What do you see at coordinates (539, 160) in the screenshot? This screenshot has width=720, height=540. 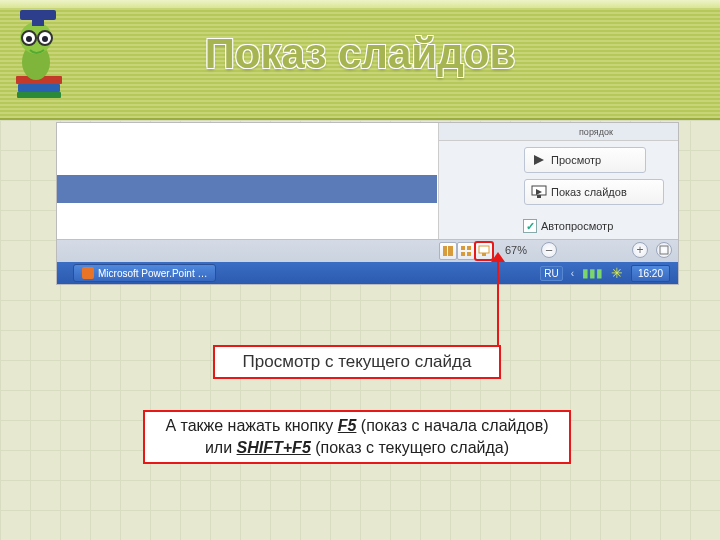 I see `play-icon` at bounding box center [539, 160].